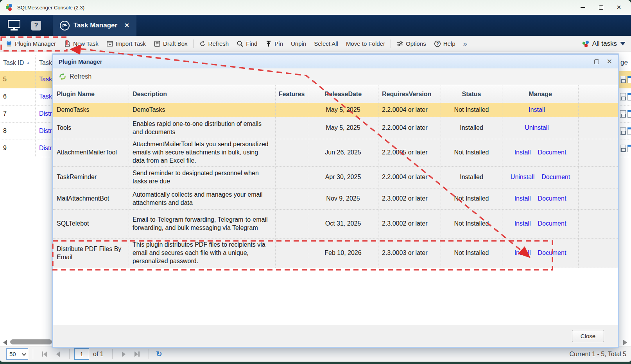  I want to click on help-button: ? Help, so click(445, 44).